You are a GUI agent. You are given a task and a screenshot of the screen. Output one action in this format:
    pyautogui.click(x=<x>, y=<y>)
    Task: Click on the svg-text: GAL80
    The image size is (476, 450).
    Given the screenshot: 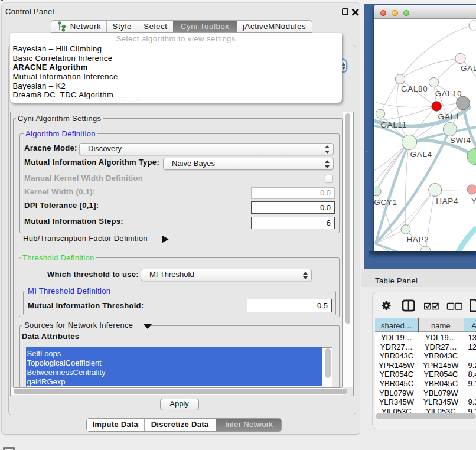 What is the action you would take?
    pyautogui.click(x=415, y=89)
    